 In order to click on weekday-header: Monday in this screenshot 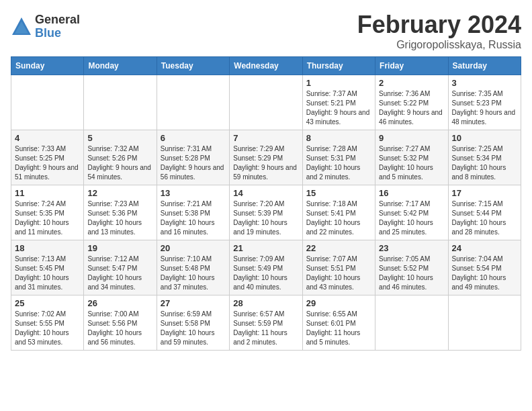, I will do `click(120, 66)`.